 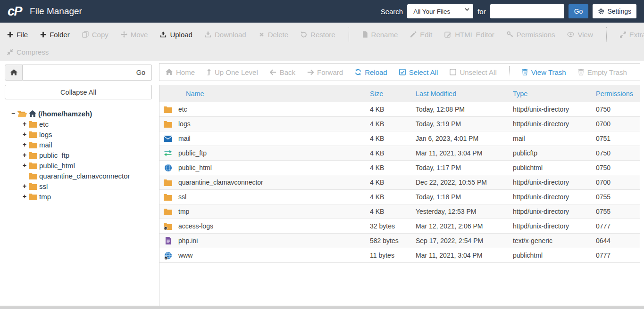 I want to click on toolbar-button: Edit, so click(x=421, y=35).